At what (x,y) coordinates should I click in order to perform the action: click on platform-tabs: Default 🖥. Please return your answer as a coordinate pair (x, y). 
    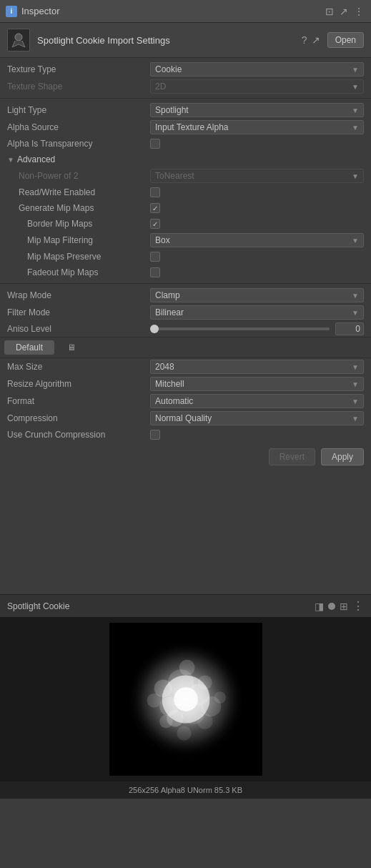
    Looking at the image, I should click on (186, 347).